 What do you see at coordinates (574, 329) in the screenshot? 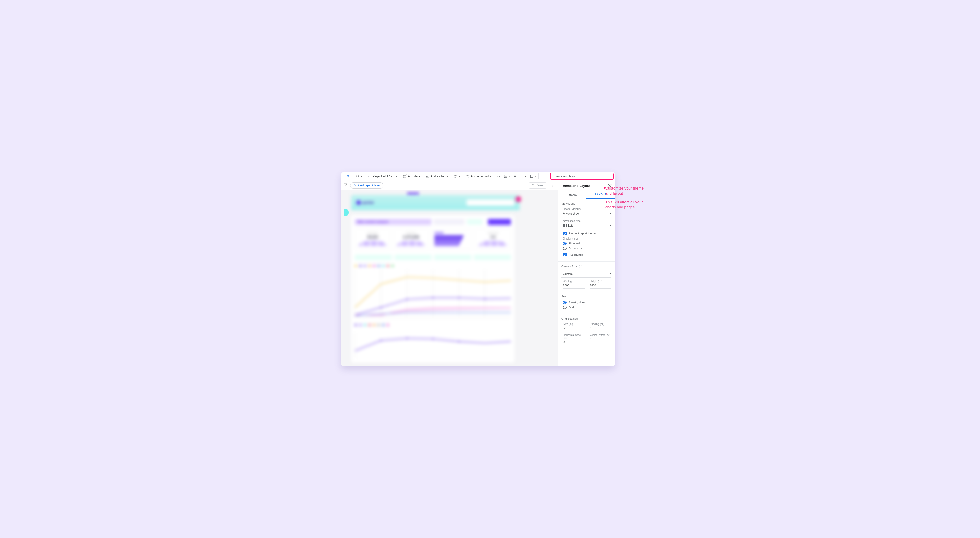
I see `grid-size-input: 50` at bounding box center [574, 329].